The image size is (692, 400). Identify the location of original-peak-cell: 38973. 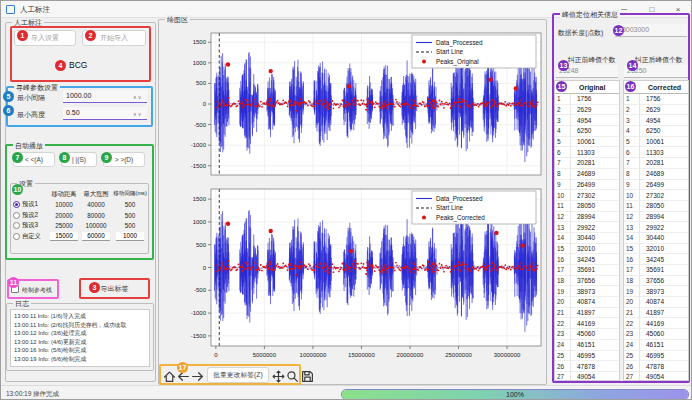
(595, 292).